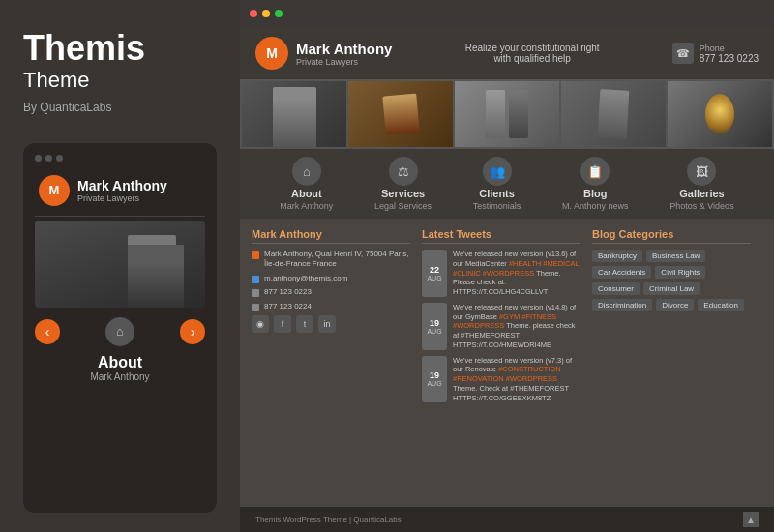 This screenshot has width=774, height=532. What do you see at coordinates (683, 53) in the screenshot?
I see `phone-icon: ☎` at bounding box center [683, 53].